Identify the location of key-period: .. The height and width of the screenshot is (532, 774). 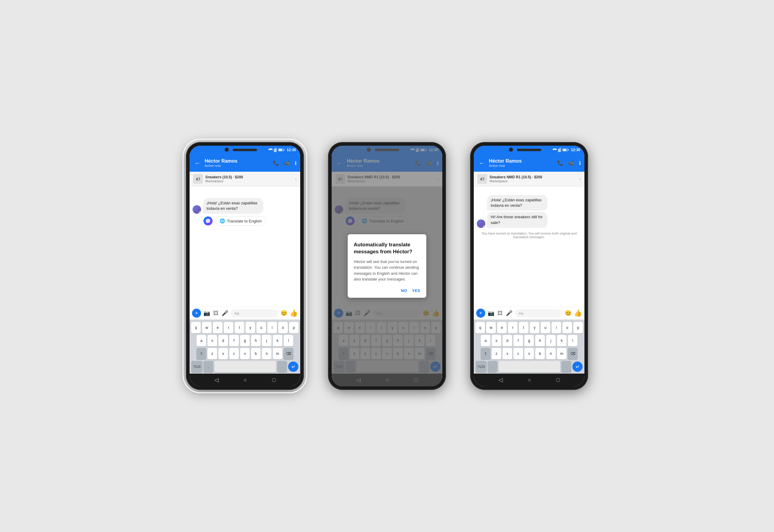
(282, 367).